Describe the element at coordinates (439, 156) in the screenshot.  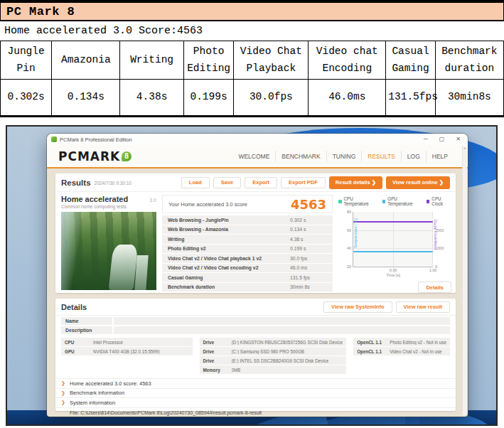
I see `menu-help: HELP` at that location.